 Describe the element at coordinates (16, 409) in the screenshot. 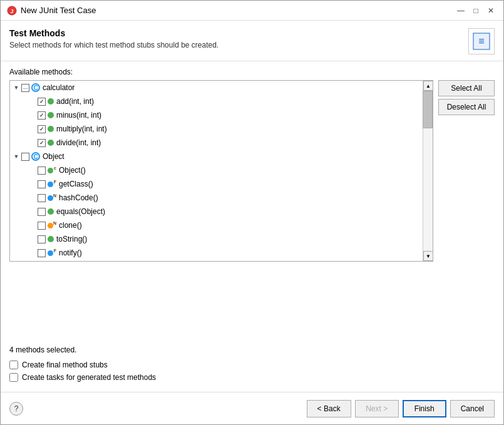

I see `help-button: ?` at that location.